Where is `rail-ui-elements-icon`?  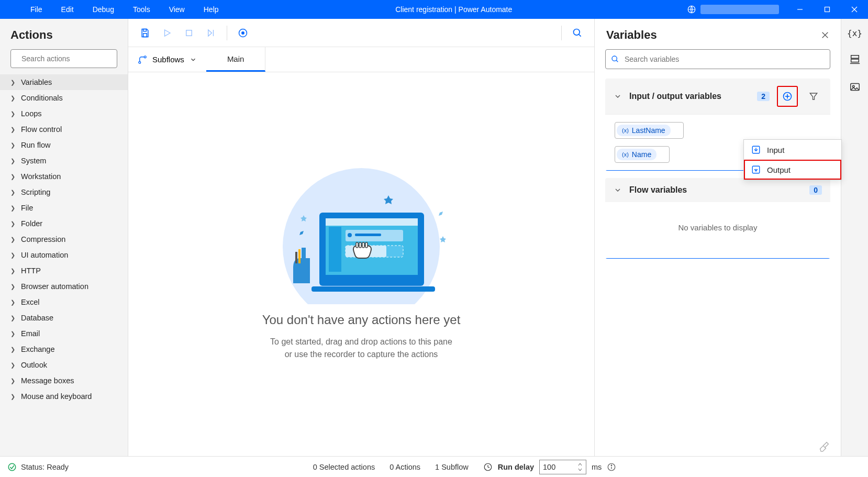
rail-ui-elements-icon is located at coordinates (855, 60).